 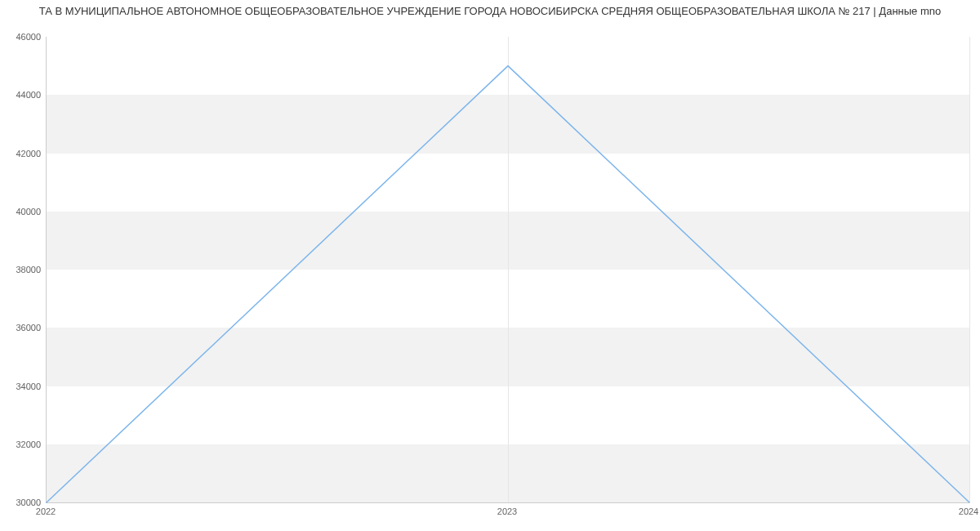 I want to click on y-tick-label: 46000, so click(x=23, y=37).